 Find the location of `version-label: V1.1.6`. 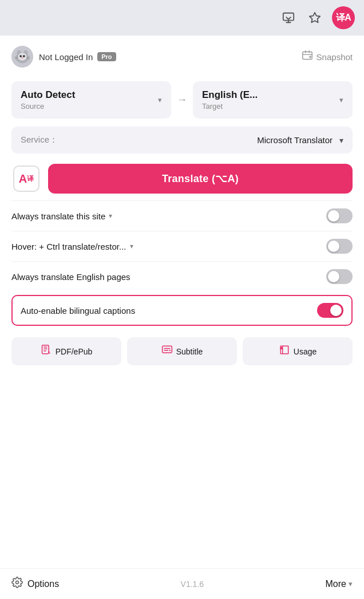

version-label: V1.1.6 is located at coordinates (192, 584).